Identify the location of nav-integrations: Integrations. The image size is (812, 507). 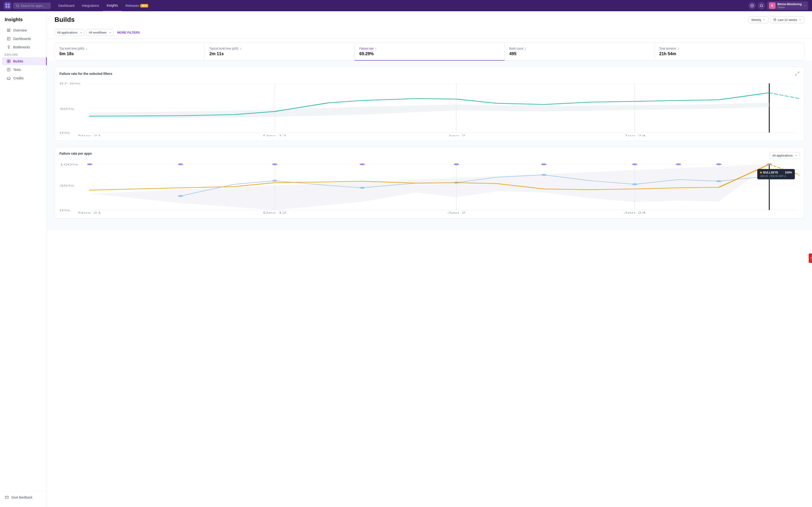
(91, 6).